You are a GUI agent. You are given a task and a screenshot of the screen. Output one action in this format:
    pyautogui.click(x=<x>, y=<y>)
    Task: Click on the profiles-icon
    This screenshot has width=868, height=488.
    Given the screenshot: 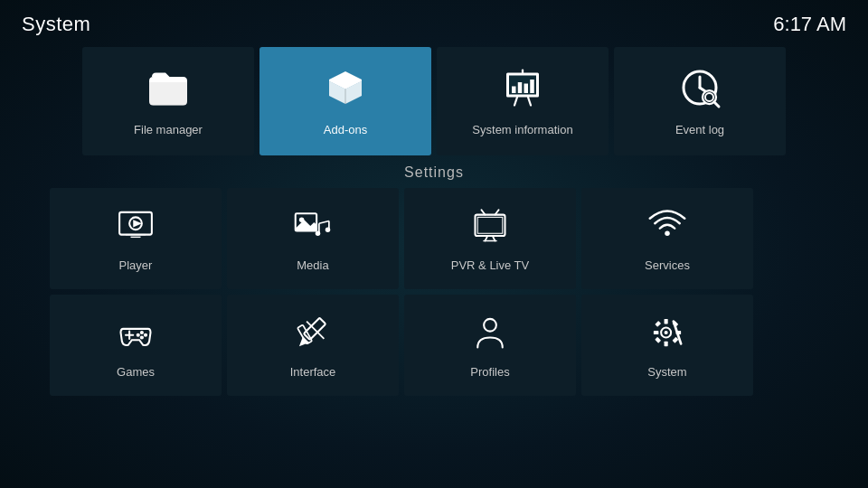 What is the action you would take?
    pyautogui.click(x=490, y=335)
    